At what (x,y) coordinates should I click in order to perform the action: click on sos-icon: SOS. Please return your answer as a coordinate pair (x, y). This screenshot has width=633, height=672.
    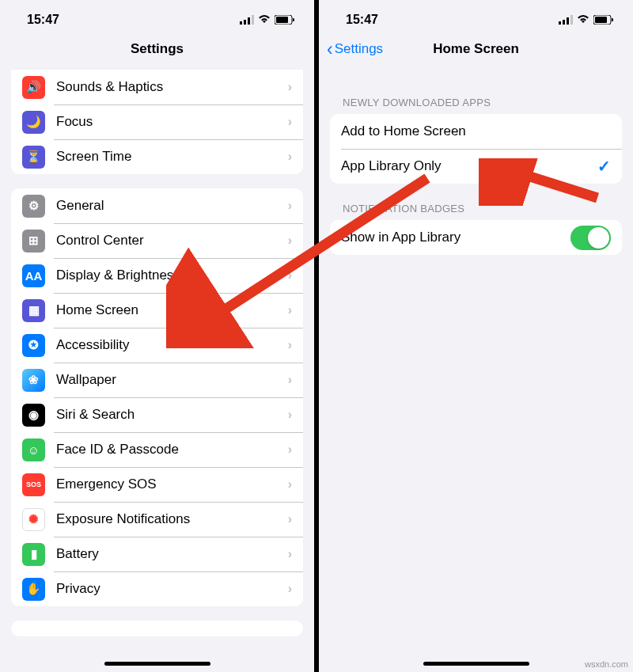
    Looking at the image, I should click on (33, 484).